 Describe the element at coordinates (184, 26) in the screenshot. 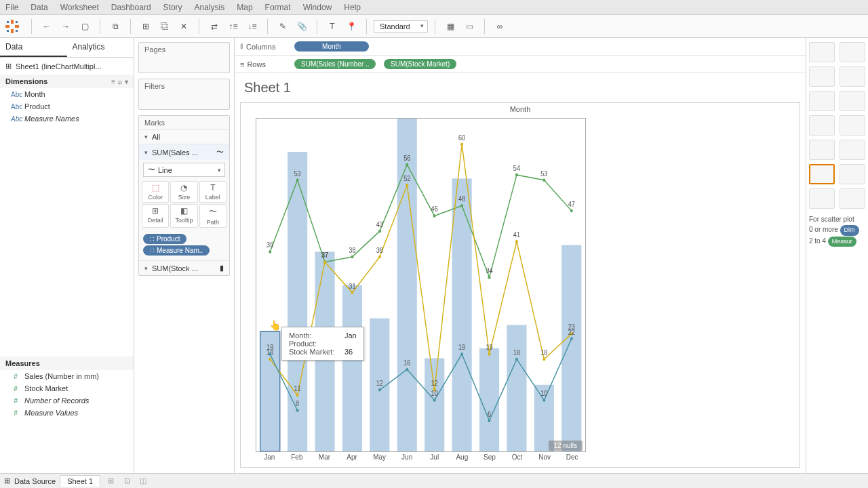

I see `clear-button: ✕` at that location.